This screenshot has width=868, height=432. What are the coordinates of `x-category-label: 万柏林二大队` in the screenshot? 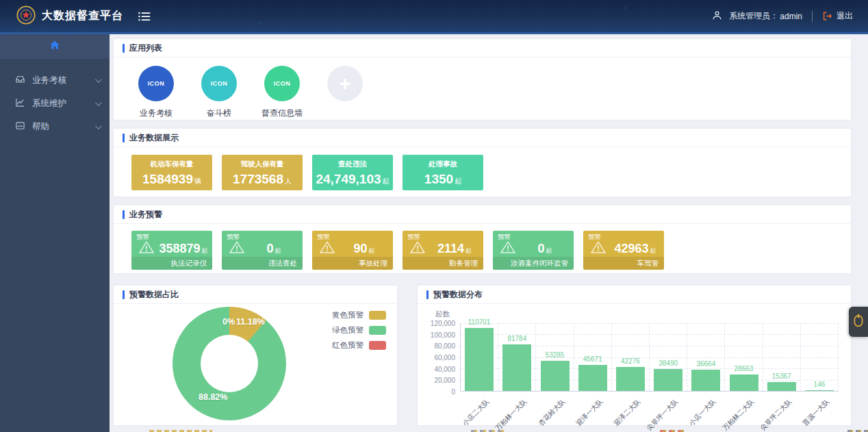 It's located at (738, 415).